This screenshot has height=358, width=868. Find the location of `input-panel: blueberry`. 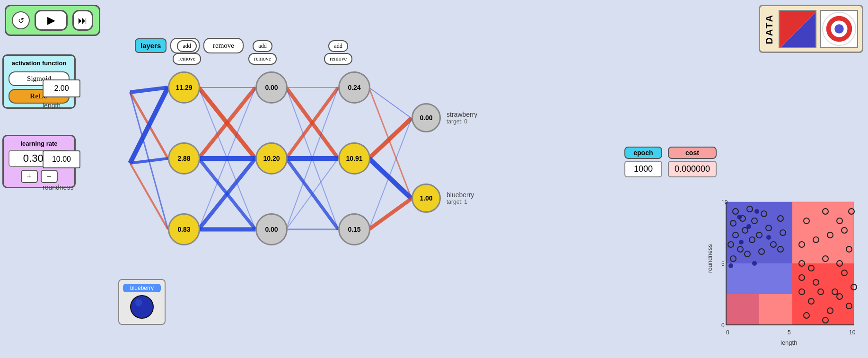

input-panel: blueberry is located at coordinates (142, 302).